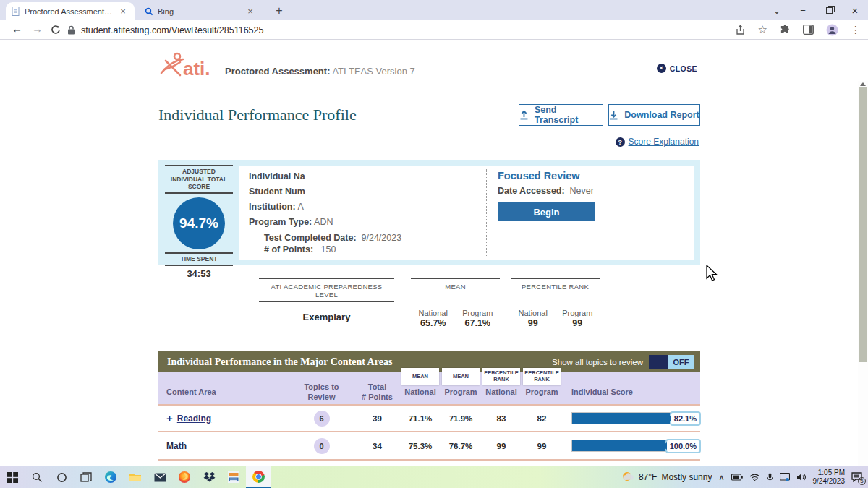 This screenshot has width=868, height=488. I want to click on wifi-icon, so click(755, 477).